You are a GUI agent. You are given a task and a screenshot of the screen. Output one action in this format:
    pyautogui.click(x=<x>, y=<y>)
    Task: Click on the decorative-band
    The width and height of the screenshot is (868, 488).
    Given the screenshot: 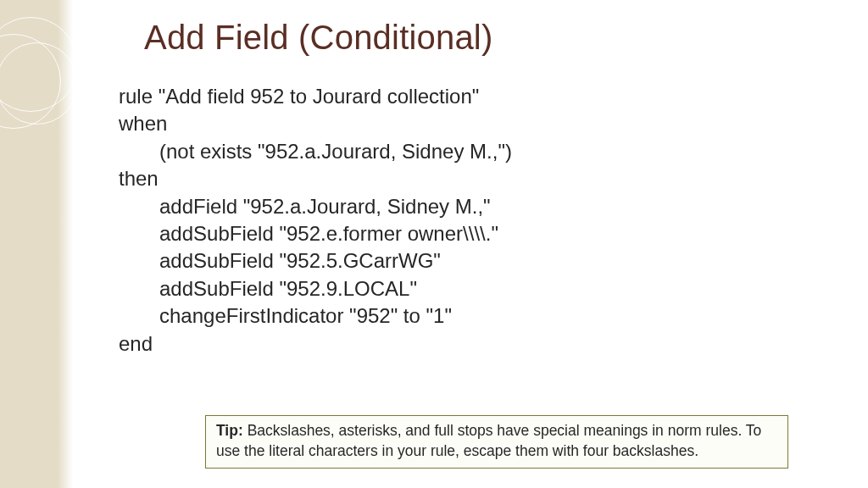 What is the action you would take?
    pyautogui.click(x=36, y=244)
    